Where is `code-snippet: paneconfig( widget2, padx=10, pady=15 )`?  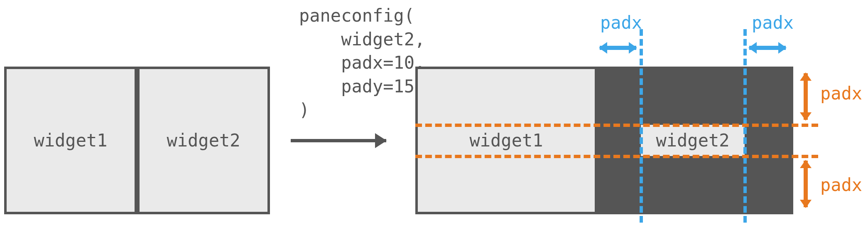 code-snippet: paneconfig( widget2, padx=10, pady=15 ) is located at coordinates (362, 63).